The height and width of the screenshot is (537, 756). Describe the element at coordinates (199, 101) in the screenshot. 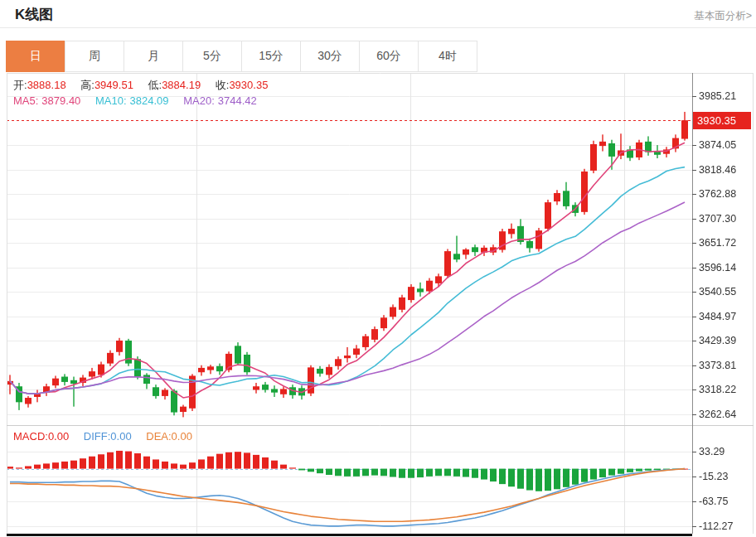

I see `ma20-label: MA20:` at that location.